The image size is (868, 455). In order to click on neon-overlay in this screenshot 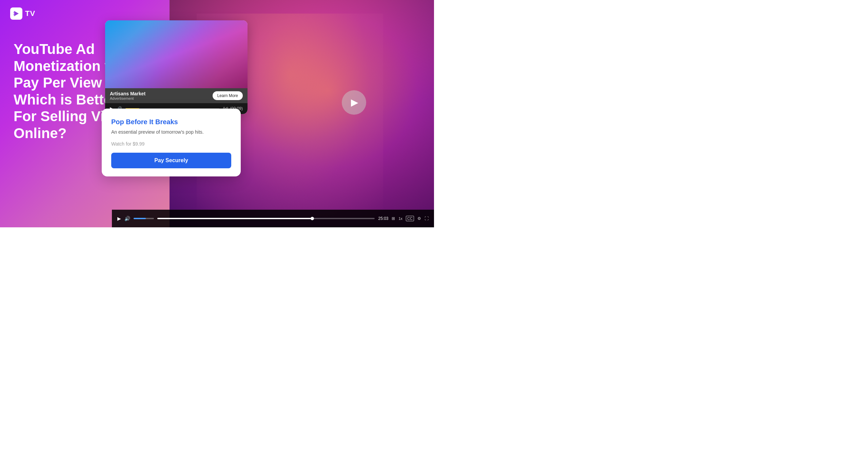, I will do `click(176, 54)`.